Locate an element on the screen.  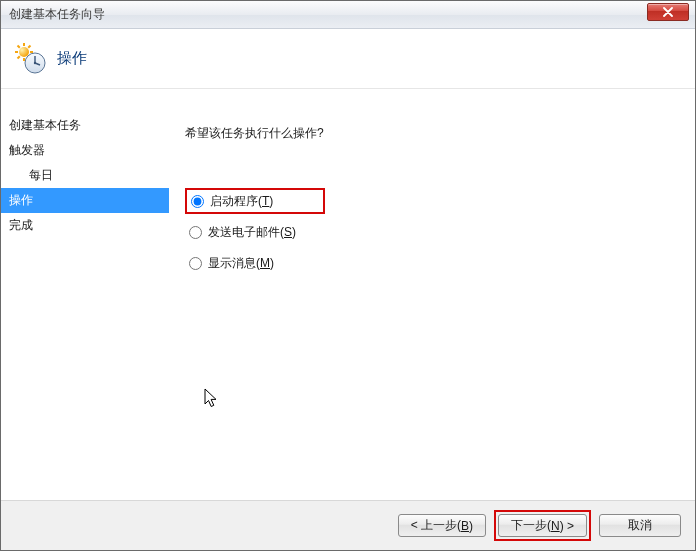
option-label: 显示消息(M) is located at coordinates (241, 264).